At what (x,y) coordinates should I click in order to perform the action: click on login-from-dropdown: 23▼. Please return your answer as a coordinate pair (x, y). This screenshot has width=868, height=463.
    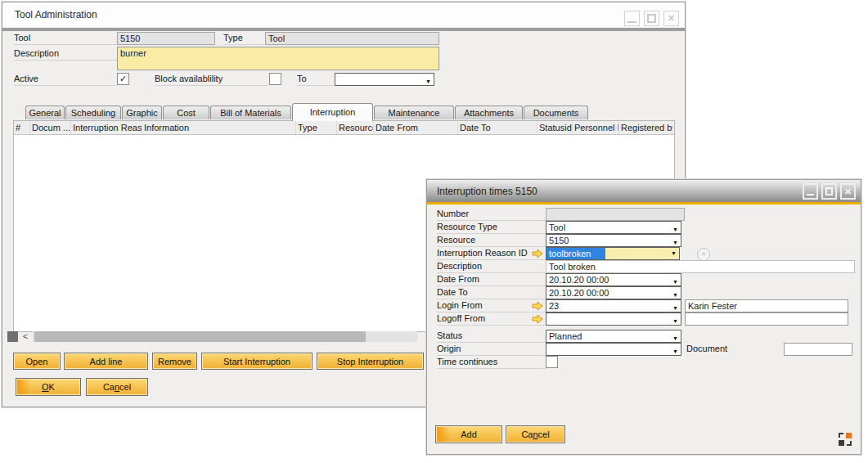
    Looking at the image, I should click on (614, 306).